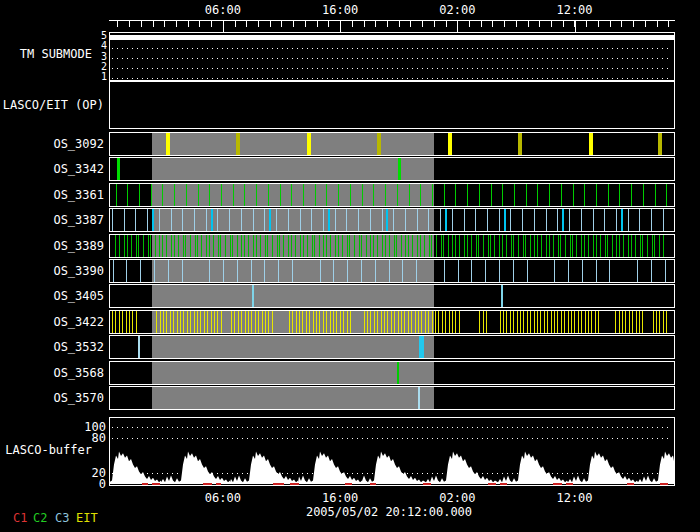 This screenshot has width=700, height=532. What do you see at coordinates (52, 105) in the screenshot?
I see `lasco-eit-op-label: LASCO/EIT (OP)` at bounding box center [52, 105].